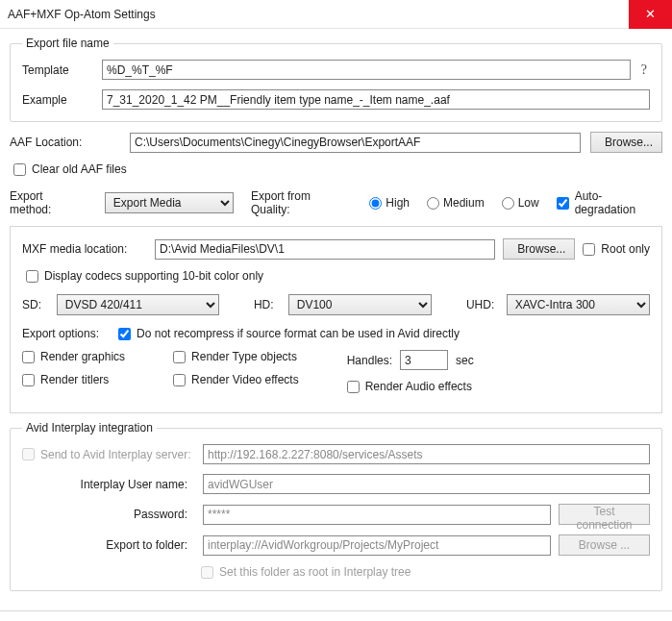 This screenshot has height=621, width=672. I want to click on mxf-location-label: MXF media location:, so click(85, 249).